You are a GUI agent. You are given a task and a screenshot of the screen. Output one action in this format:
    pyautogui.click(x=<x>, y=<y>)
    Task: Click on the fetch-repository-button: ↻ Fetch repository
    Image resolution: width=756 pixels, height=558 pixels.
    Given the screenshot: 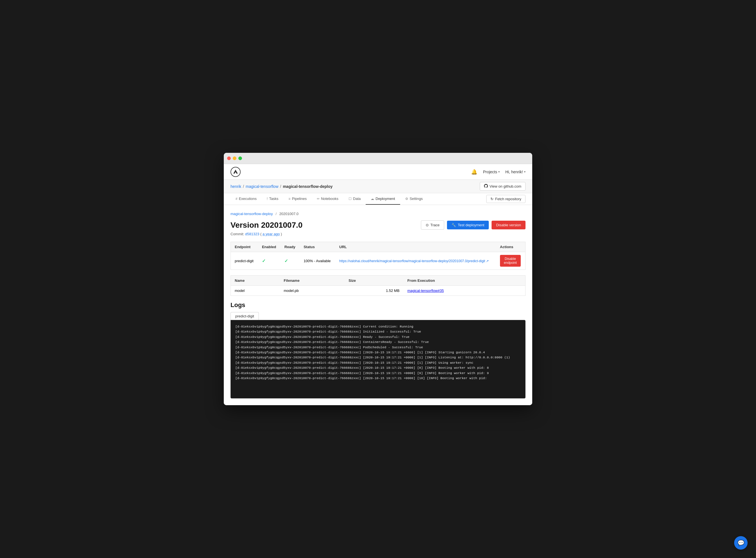 What is the action you would take?
    pyautogui.click(x=506, y=199)
    